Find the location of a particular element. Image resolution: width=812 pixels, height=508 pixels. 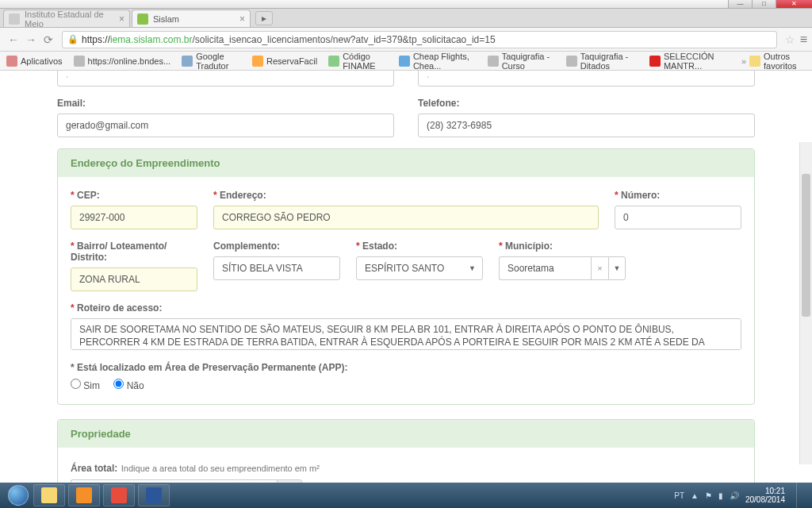

address-bar: 🔒 https://iema.sislam.com.br/solicita_is… is located at coordinates (419, 40).